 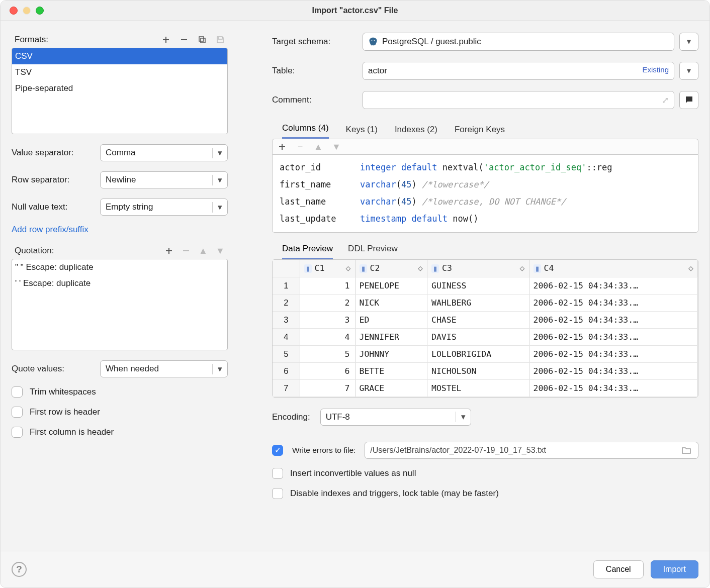 I want to click on formats-list: CSV TSV Pipe-separated, so click(x=120, y=91).